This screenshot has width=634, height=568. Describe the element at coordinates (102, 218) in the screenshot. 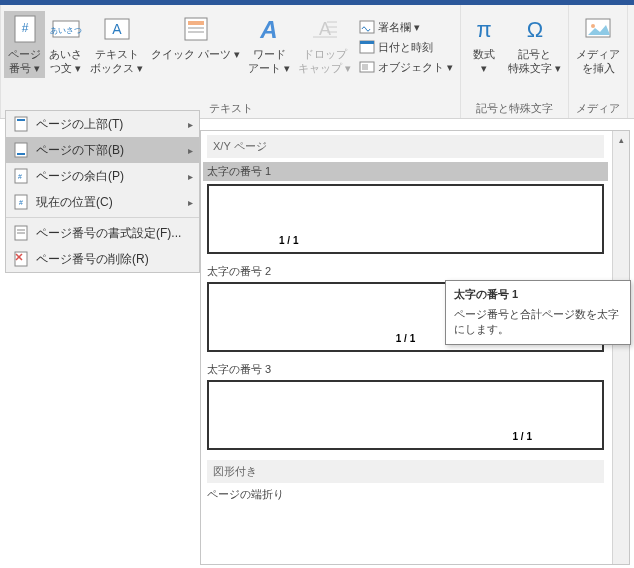

I see `menu-separator` at that location.